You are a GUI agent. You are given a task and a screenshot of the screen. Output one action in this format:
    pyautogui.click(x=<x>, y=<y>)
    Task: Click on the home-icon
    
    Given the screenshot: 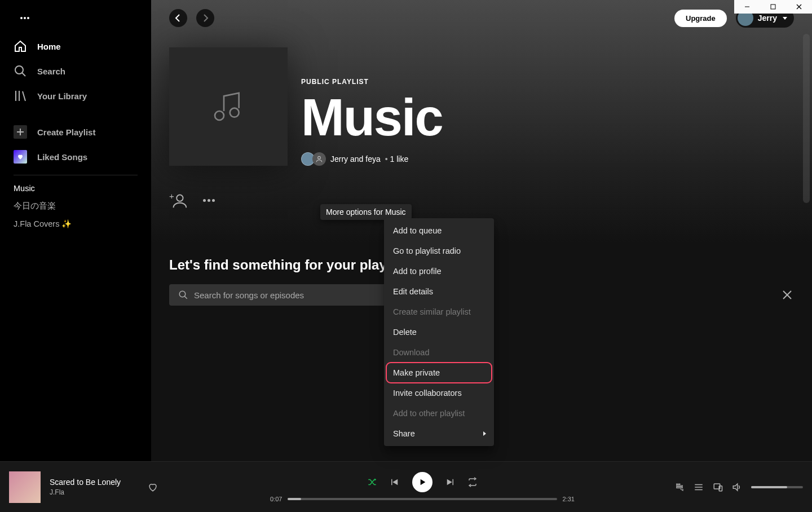 What is the action you would take?
    pyautogui.click(x=20, y=46)
    